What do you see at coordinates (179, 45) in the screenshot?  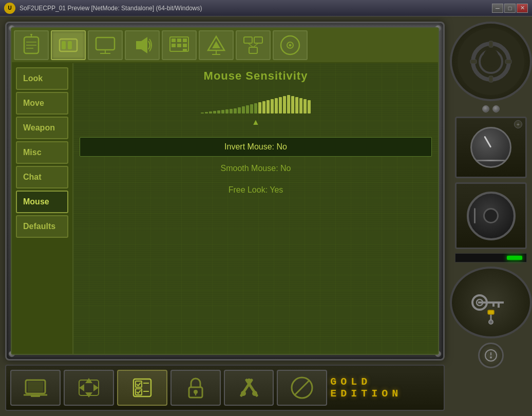 I see `tab-controls` at bounding box center [179, 45].